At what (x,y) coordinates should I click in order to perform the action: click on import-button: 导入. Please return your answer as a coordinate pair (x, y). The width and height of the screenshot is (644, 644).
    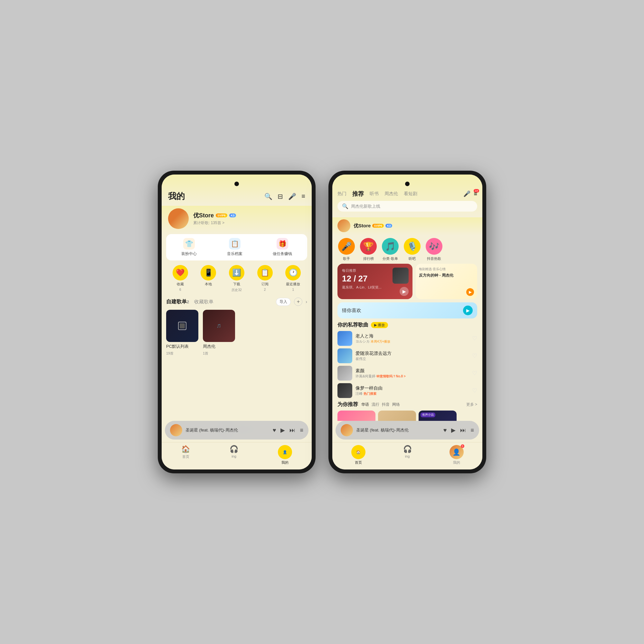
    Looking at the image, I should click on (283, 302).